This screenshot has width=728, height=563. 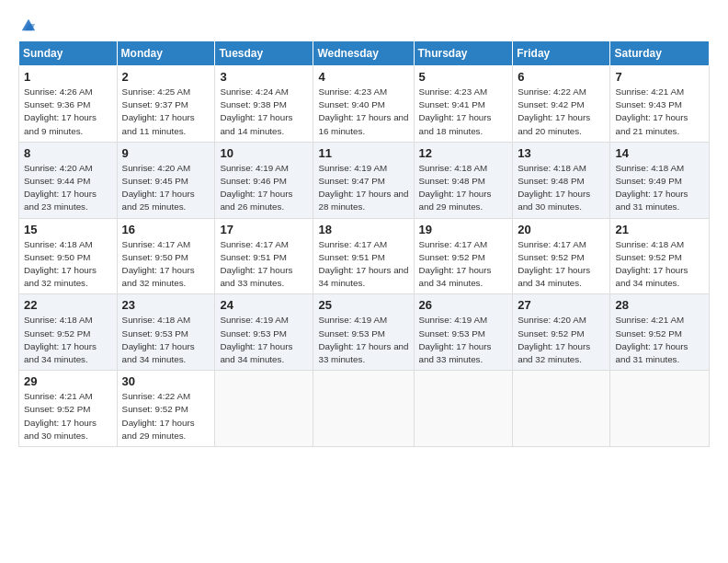 I want to click on logo-icon, so click(x=28, y=25).